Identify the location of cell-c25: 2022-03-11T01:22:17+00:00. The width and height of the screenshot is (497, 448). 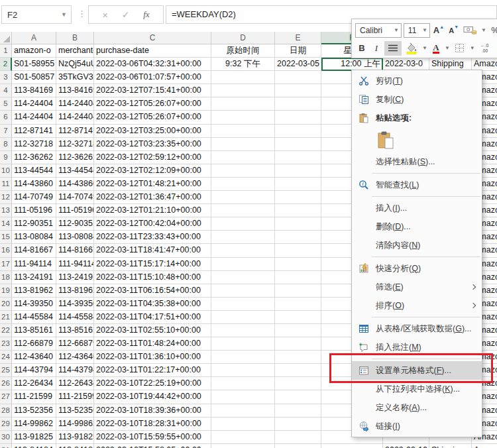
(152, 370).